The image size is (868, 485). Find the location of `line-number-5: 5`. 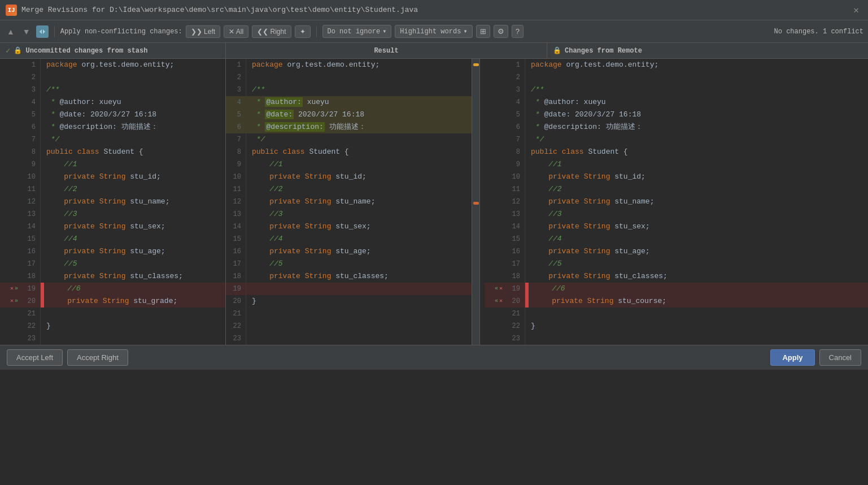

line-number-5: 5 is located at coordinates (236, 115).